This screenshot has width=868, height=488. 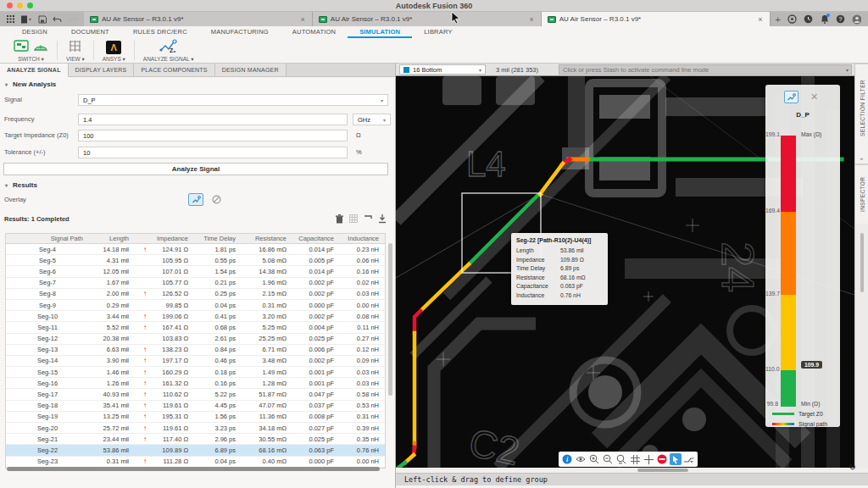 I want to click on toolbar-group-ansys: Λ ANSYS ▾, so click(x=114, y=51).